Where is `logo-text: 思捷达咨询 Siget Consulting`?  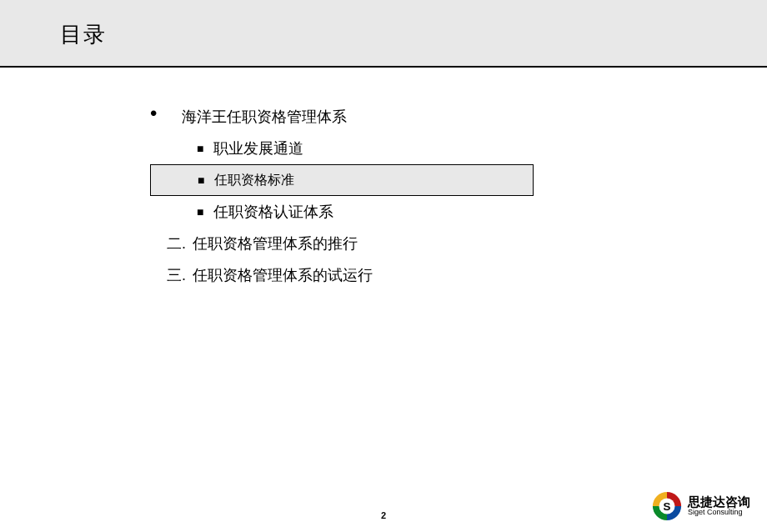 logo-text: 思捷达咨询 Siget Consulting is located at coordinates (719, 506).